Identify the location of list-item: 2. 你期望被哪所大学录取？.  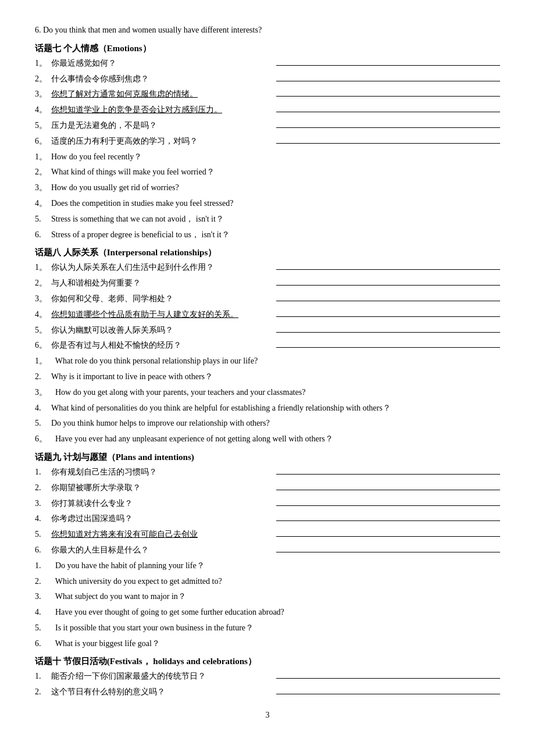
(268, 488).